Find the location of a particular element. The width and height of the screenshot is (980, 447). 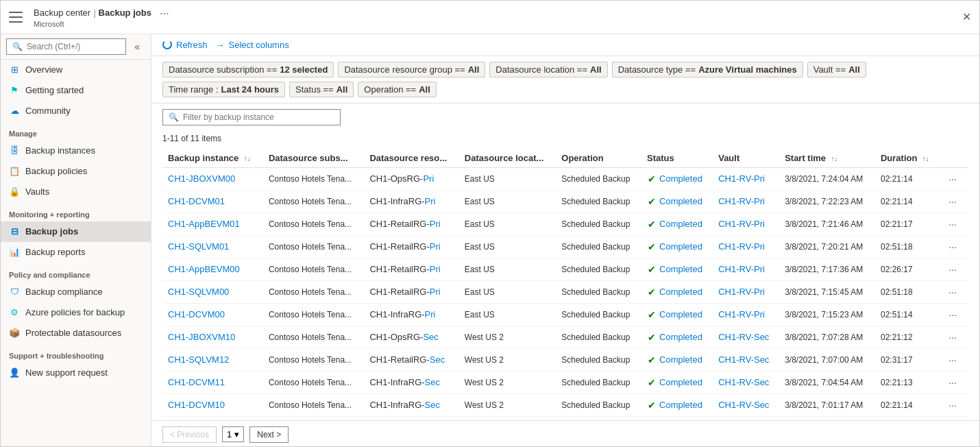

vault-link-10: CH1-RV-Sec is located at coordinates (744, 404).